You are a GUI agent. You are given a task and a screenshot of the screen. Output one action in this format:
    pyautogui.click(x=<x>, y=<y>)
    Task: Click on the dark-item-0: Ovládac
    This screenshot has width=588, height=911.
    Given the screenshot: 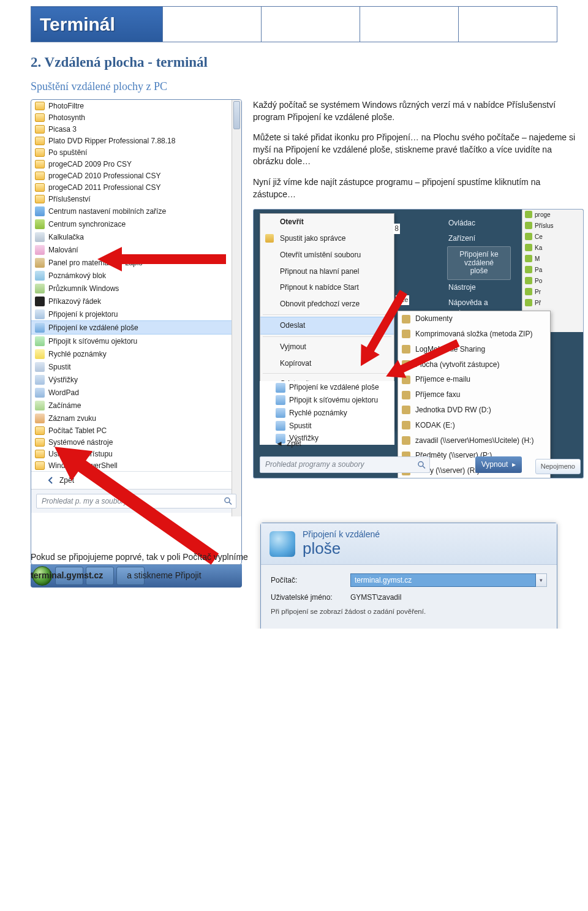 What is the action you would take?
    pyautogui.click(x=479, y=223)
    